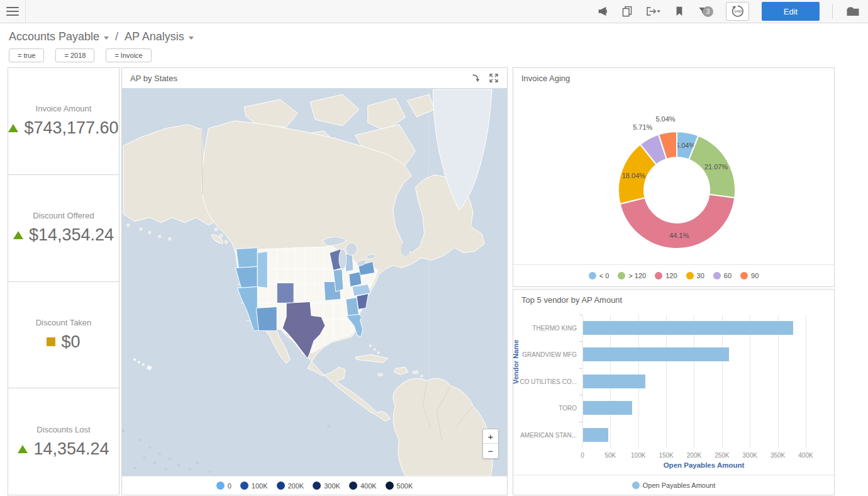 The height and width of the screenshot is (496, 868). What do you see at coordinates (128, 55) in the screenshot?
I see `filter-chip: = Invoice` at bounding box center [128, 55].